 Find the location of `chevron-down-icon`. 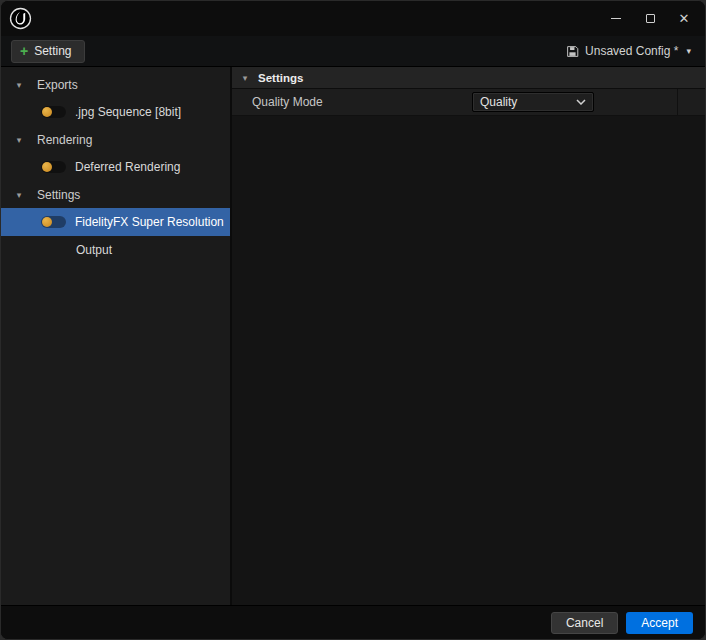

chevron-down-icon is located at coordinates (581, 102).